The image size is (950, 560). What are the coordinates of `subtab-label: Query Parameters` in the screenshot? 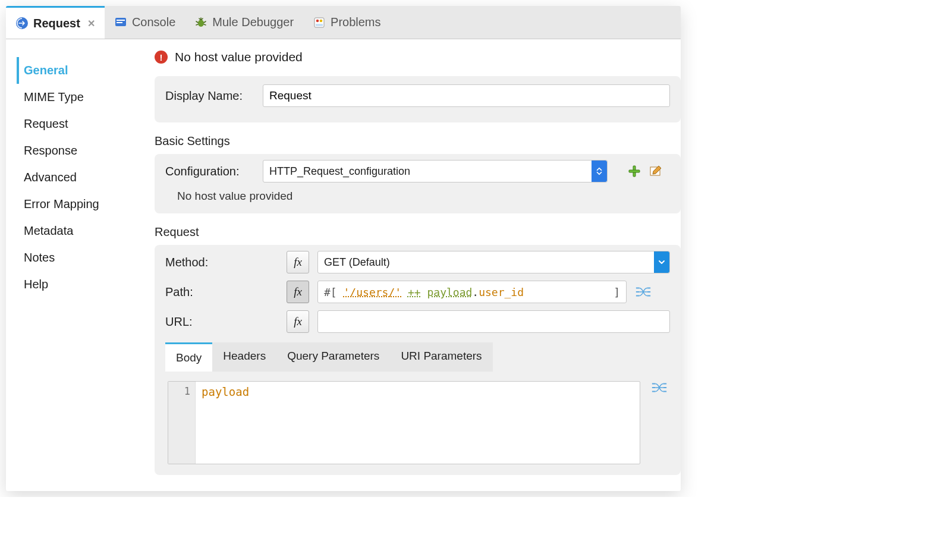 It's located at (333, 355).